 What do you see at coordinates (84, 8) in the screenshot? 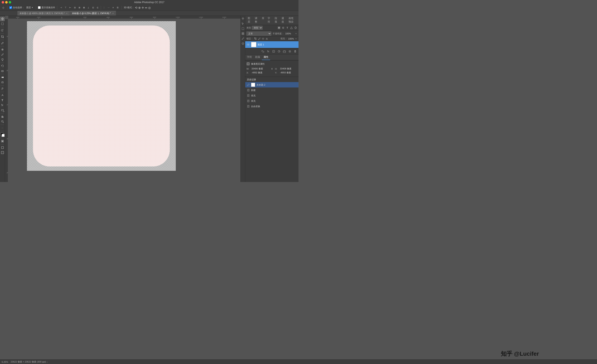
I see `align-middle-right: ⊠` at bounding box center [84, 8].